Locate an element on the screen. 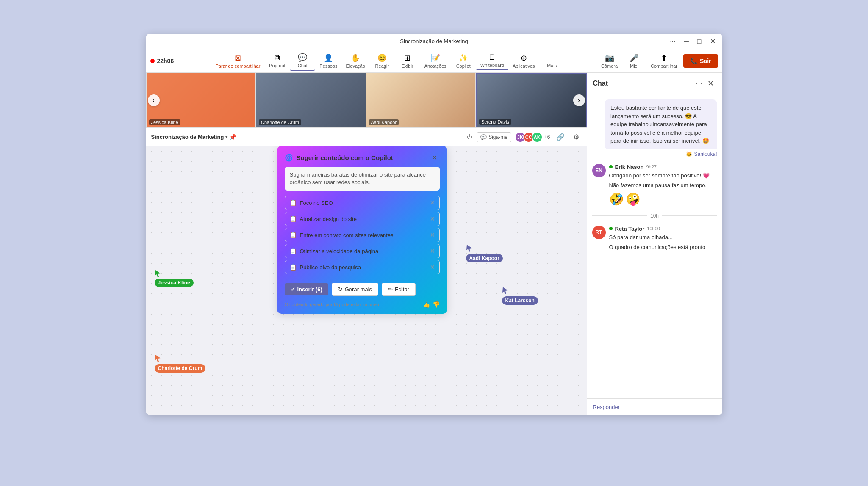 The width and height of the screenshot is (868, 486). close-button: ✕ is located at coordinates (713, 41).